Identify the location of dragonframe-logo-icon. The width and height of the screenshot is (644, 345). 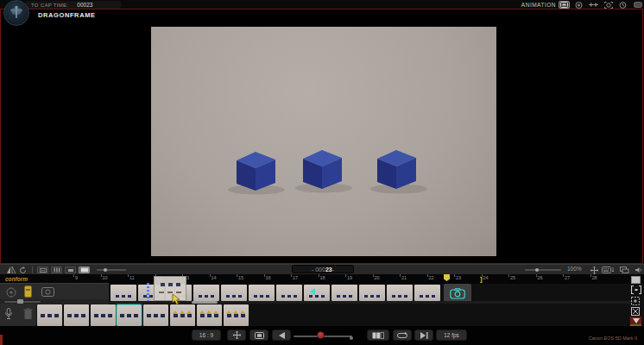
(16, 13).